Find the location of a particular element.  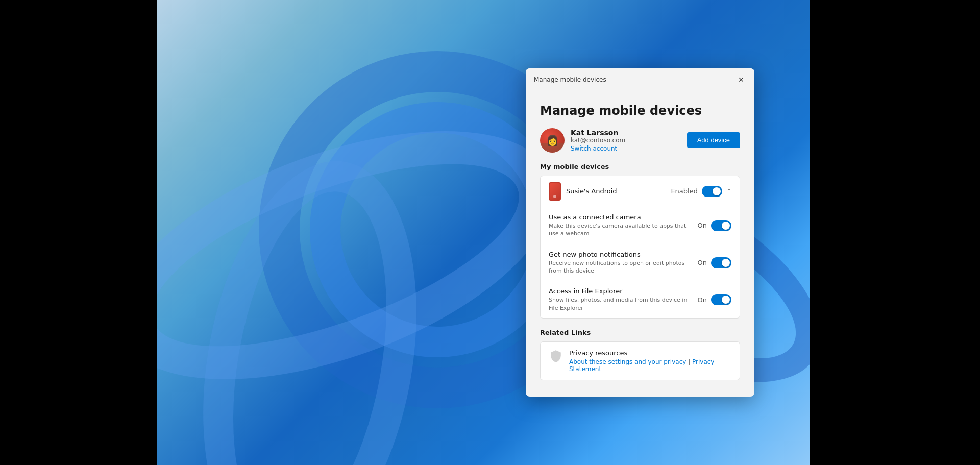

avatar-face: 👩 is located at coordinates (552, 140).